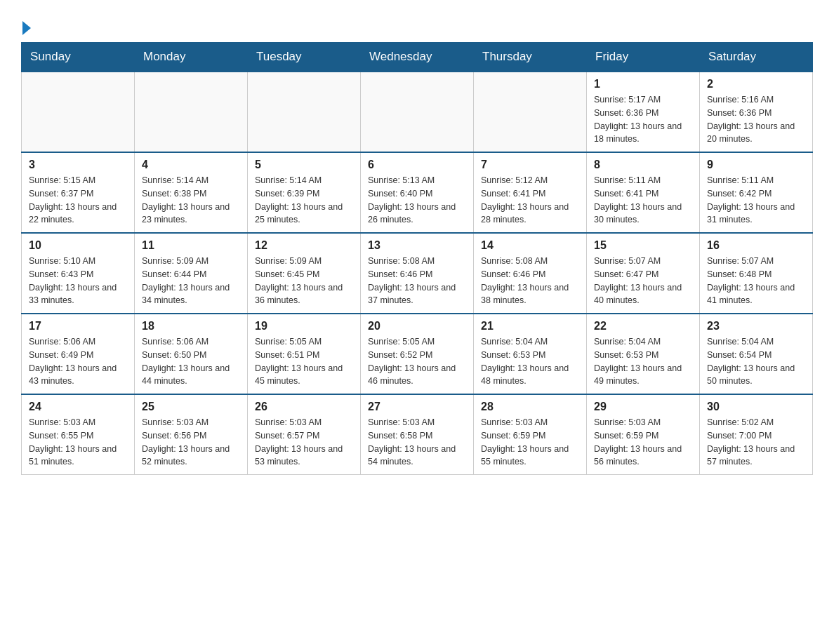 The height and width of the screenshot is (644, 834). What do you see at coordinates (417, 246) in the screenshot?
I see `day-number: 13` at bounding box center [417, 246].